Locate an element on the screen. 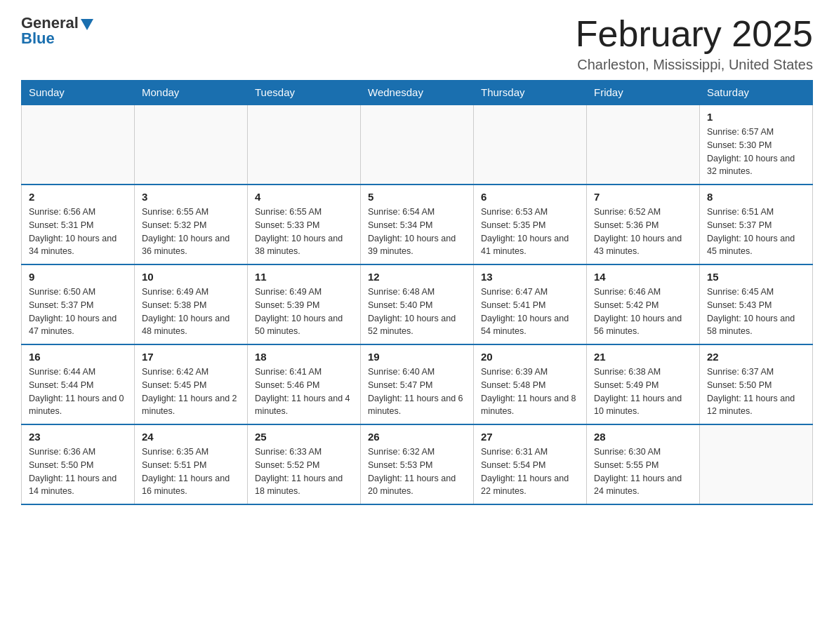 The width and height of the screenshot is (834, 644). day-number: 12 is located at coordinates (417, 276).